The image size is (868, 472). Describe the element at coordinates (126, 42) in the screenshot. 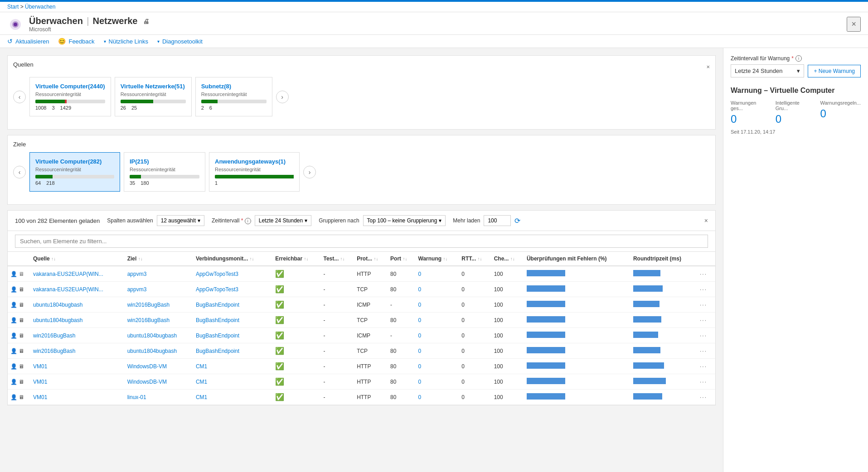

I see `useful-links-button: ▾ Nützliche Links` at that location.